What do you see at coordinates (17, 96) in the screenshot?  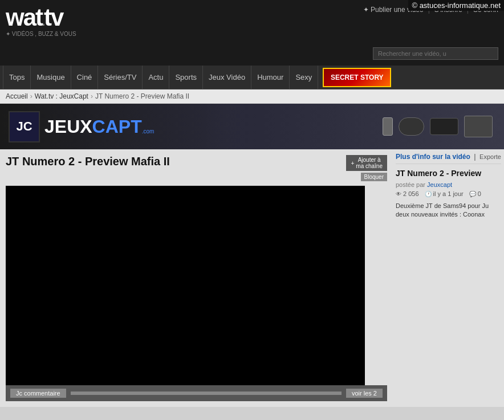 I see `breadcrumb-accueil: Accueil` at bounding box center [17, 96].